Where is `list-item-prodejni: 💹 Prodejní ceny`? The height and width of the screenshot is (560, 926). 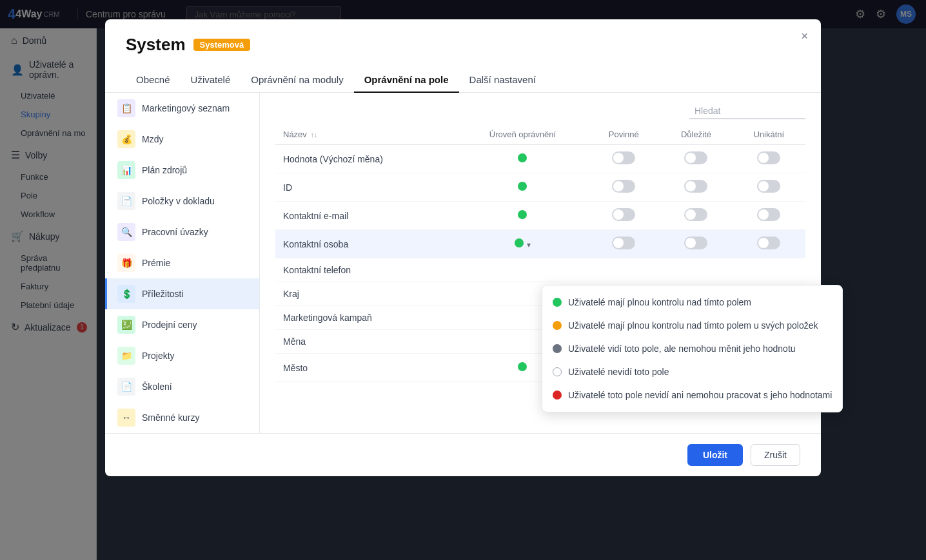
list-item-prodejni: 💹 Prodejní ceny is located at coordinates (182, 325).